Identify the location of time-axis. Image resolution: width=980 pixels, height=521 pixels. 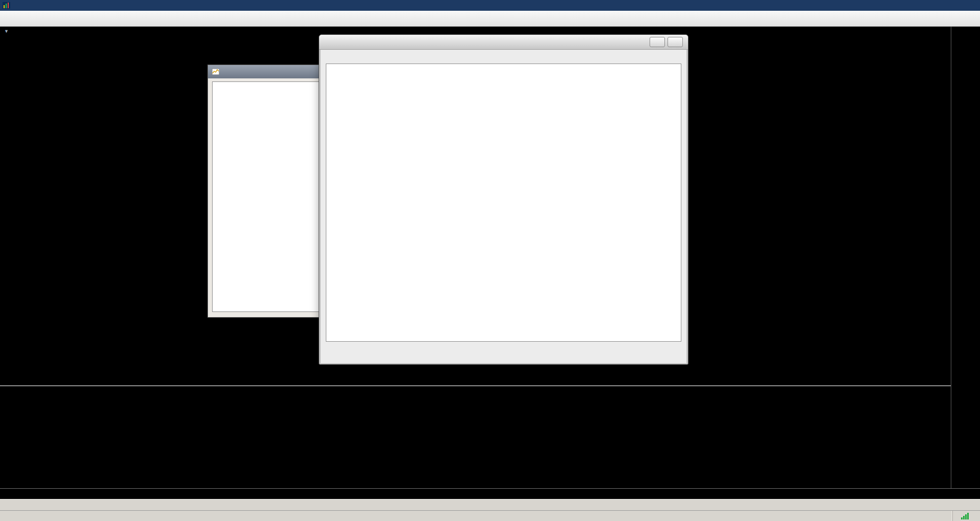
(490, 494).